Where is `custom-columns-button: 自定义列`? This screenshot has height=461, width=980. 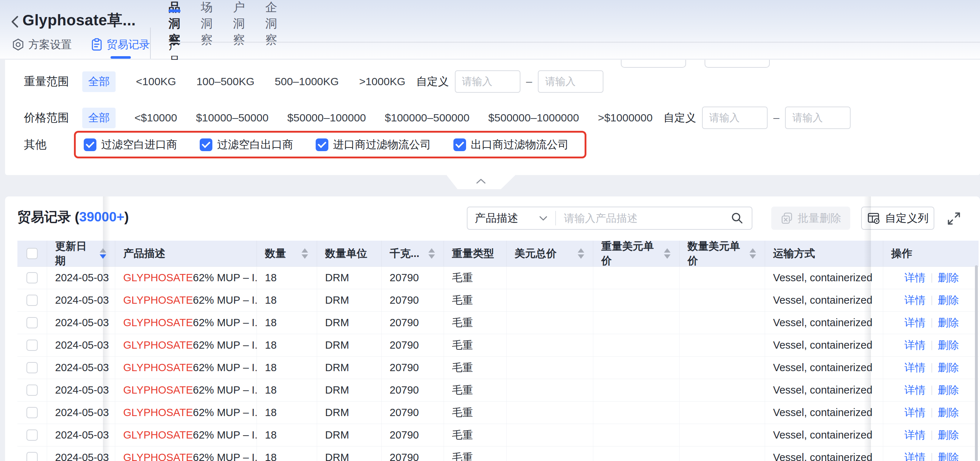
custom-columns-button: 自定义列 is located at coordinates (898, 218).